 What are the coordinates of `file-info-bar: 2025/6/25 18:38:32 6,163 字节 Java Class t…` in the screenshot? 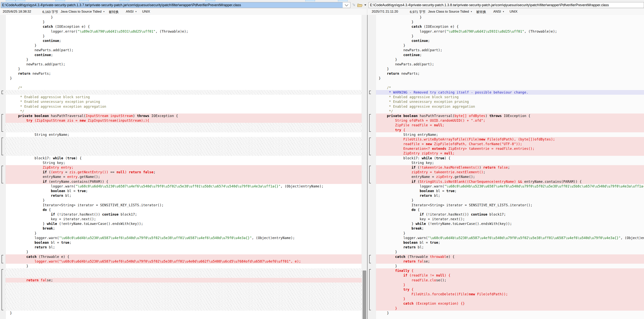 It's located at (322, 12).